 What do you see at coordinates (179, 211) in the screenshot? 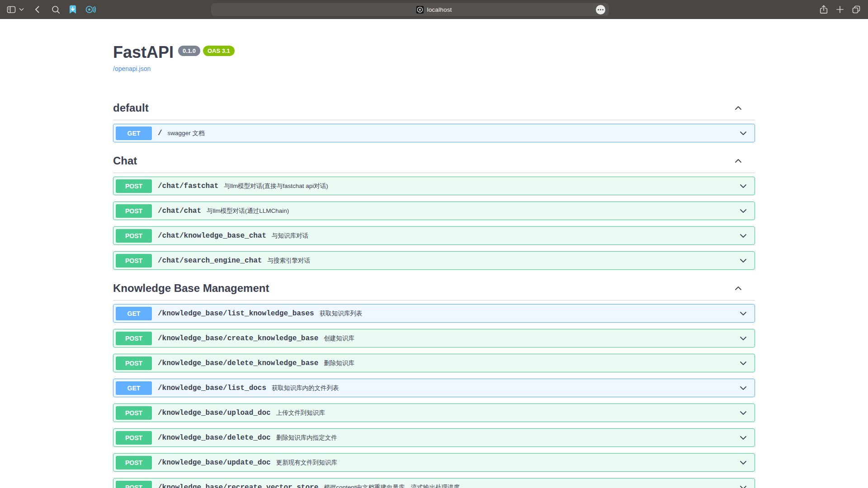
I see `operation-path: /chat/chat` at bounding box center [179, 211].